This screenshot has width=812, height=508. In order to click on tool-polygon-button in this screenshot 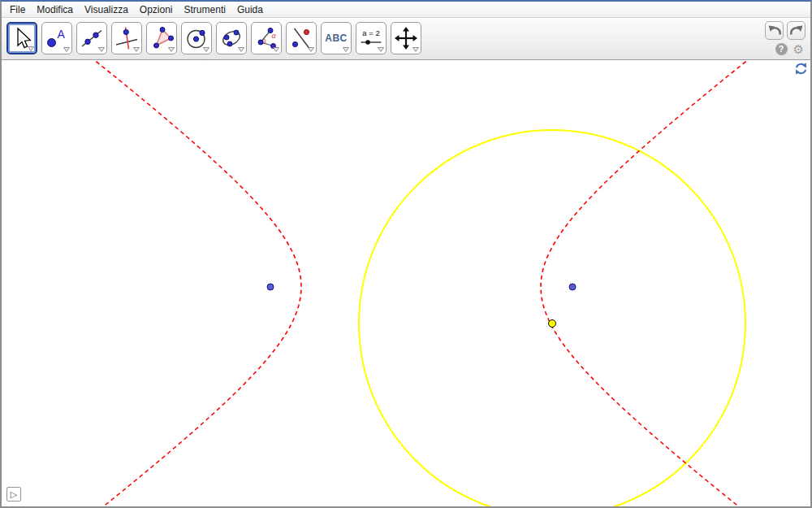, I will do `click(162, 38)`.